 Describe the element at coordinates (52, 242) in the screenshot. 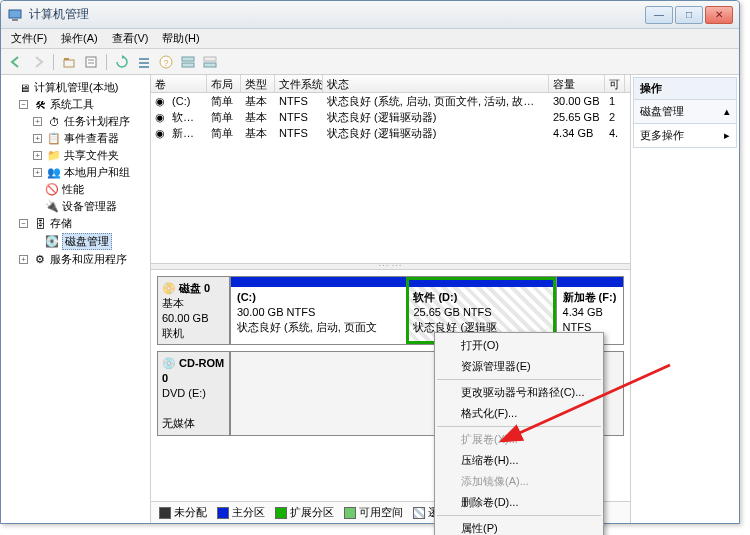

I see `disk-icon: 💽` at that location.